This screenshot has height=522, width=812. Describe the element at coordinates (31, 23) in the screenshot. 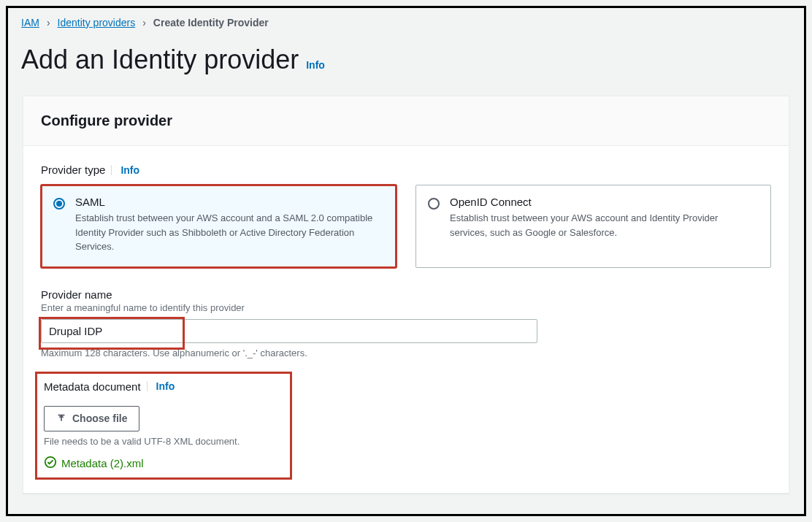

I see `breadcrumb-iam: IAM` at that location.